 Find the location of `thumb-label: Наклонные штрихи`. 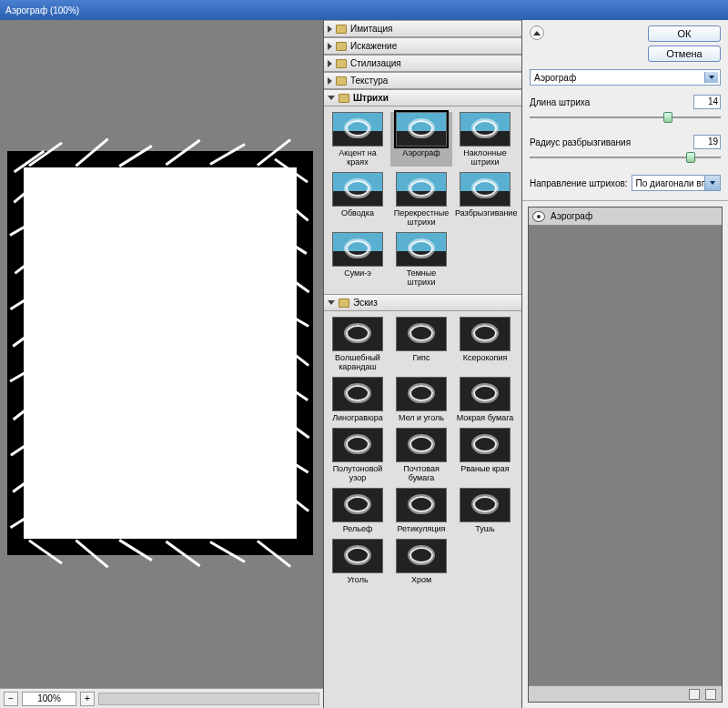

thumb-label: Наклонные штрихи is located at coordinates (485, 157).